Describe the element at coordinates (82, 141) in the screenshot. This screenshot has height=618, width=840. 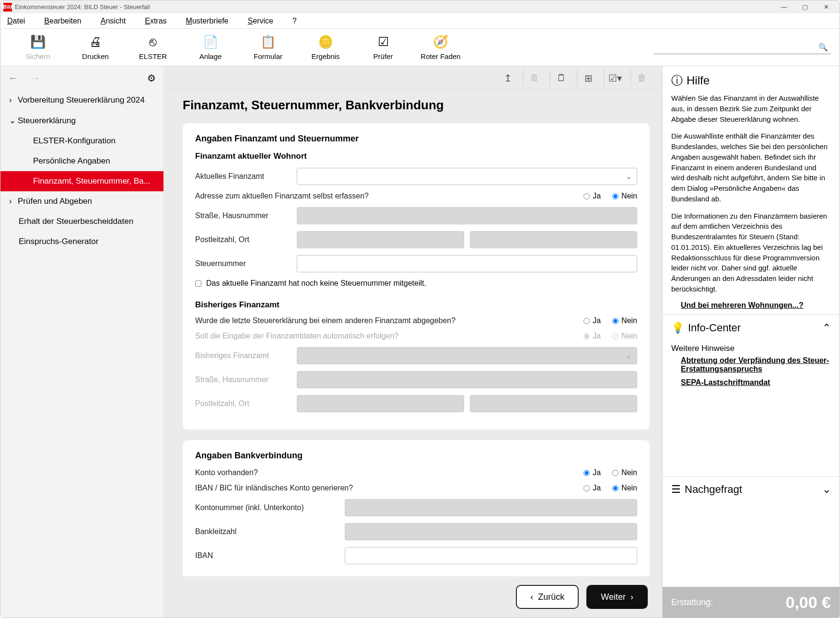
I see `tree-elster: ELSTER-Konfiguration` at that location.